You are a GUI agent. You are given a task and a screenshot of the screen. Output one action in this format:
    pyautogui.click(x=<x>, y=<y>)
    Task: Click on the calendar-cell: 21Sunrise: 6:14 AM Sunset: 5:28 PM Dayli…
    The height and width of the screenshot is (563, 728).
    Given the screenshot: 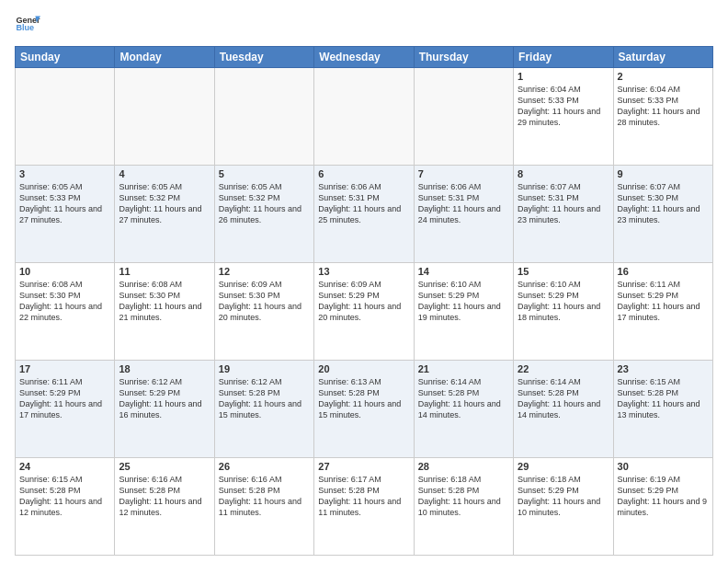 What is the action you would take?
    pyautogui.click(x=463, y=409)
    